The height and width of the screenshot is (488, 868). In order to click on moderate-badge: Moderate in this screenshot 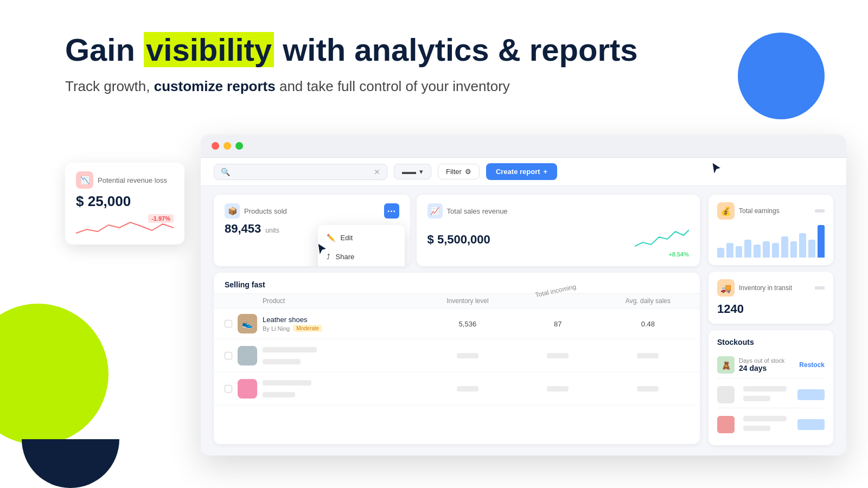, I will do `click(308, 329)`.